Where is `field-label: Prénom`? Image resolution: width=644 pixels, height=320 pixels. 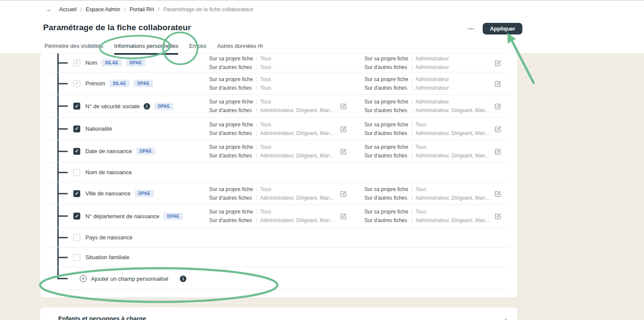
field-label: Prénom is located at coordinates (95, 84).